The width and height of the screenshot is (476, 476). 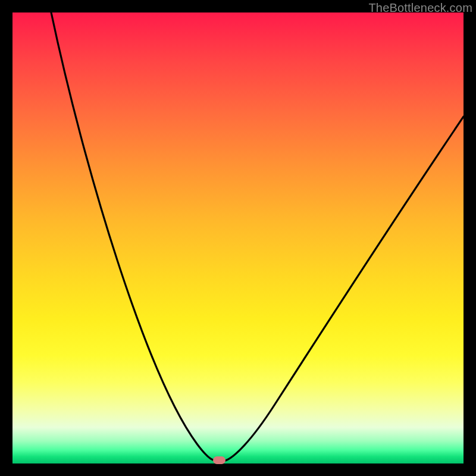 I want to click on optimum-marker, so click(x=219, y=461).